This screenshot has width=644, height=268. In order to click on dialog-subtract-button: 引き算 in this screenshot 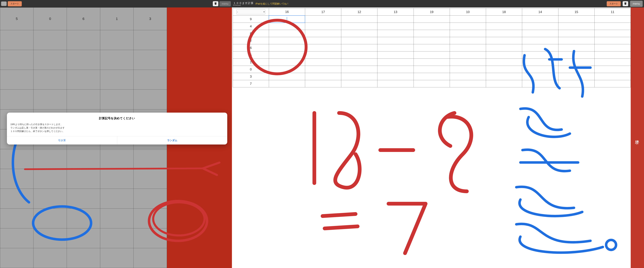, I will do `click(62, 140)`.